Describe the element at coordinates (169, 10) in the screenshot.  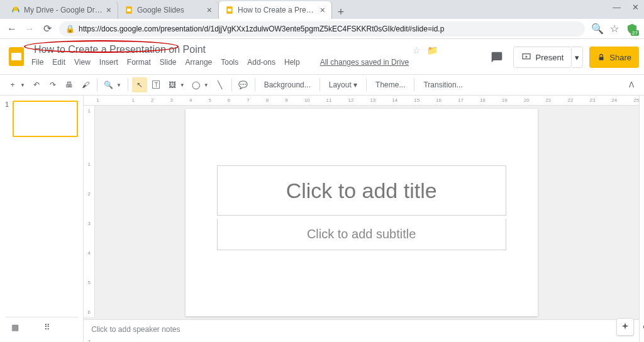
I see `browser-tab: Google Slides ×` at that location.